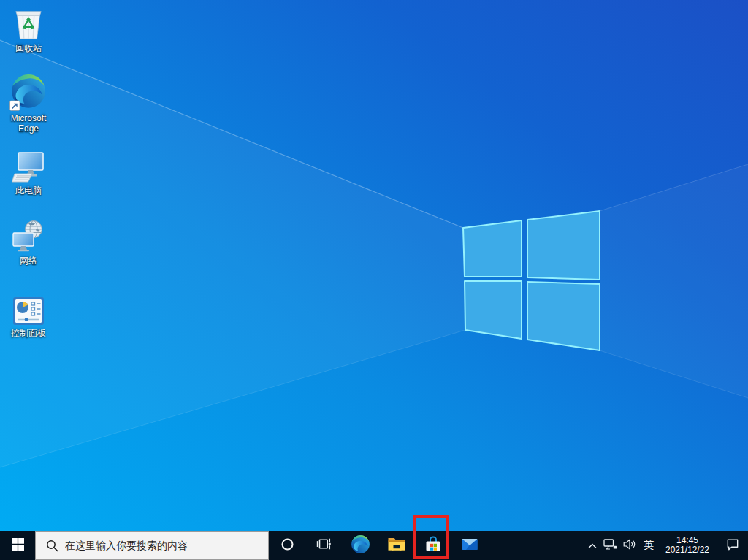 Image resolution: width=748 pixels, height=560 pixels. What do you see at coordinates (28, 104) in the screenshot?
I see `desktop-icon-microsoft-edge: Microsoft Edge` at bounding box center [28, 104].